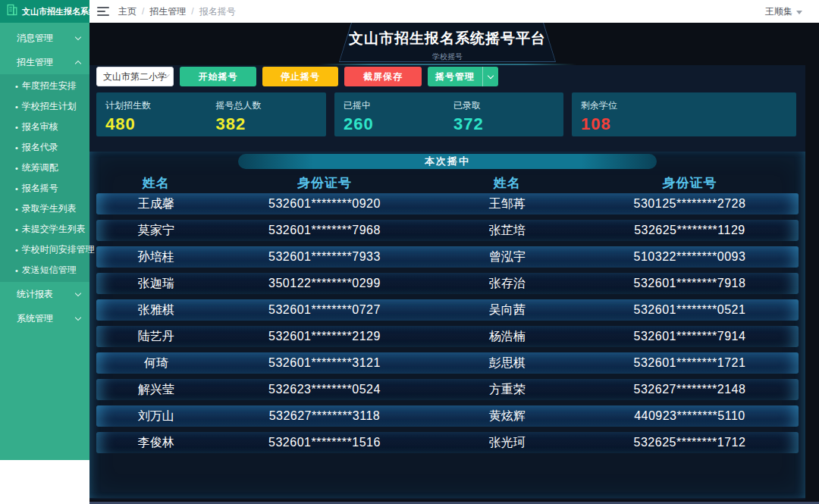  I want to click on cell-id: 350122********0299, so click(325, 283).